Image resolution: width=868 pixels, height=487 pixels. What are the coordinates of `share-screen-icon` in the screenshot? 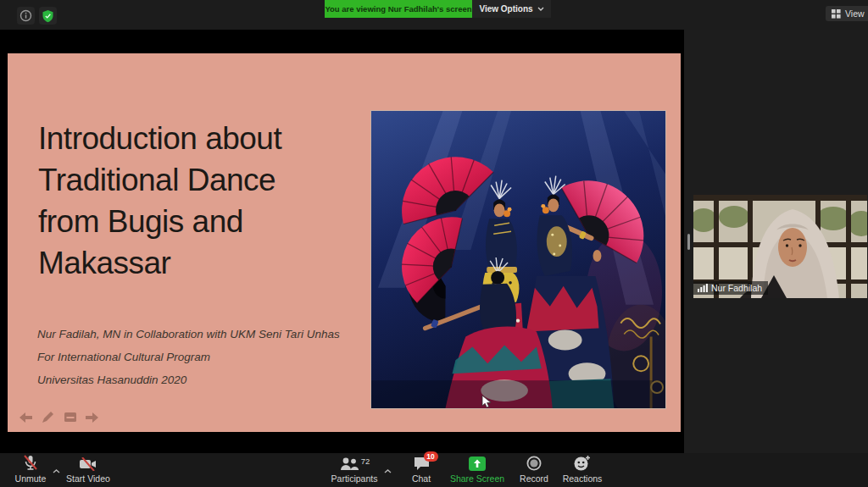 It's located at (477, 464).